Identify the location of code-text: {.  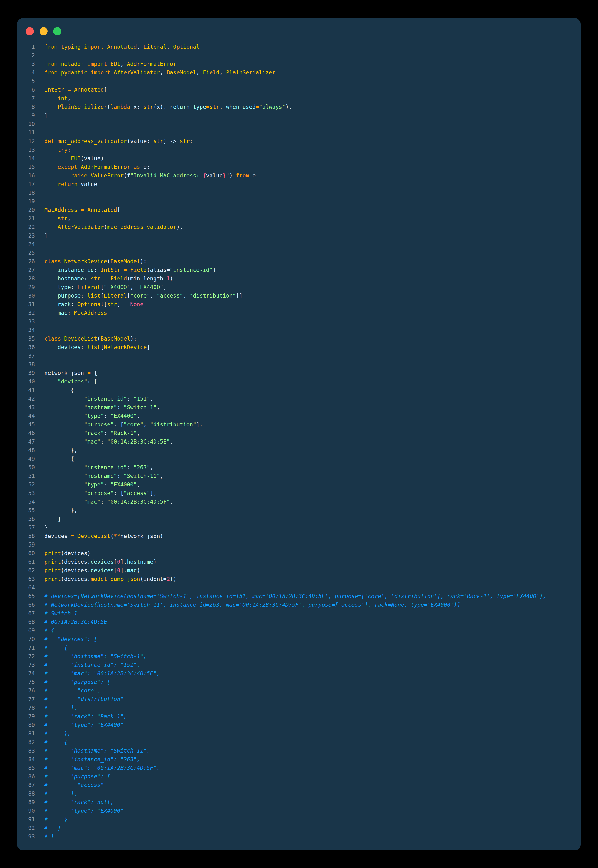
(59, 390).